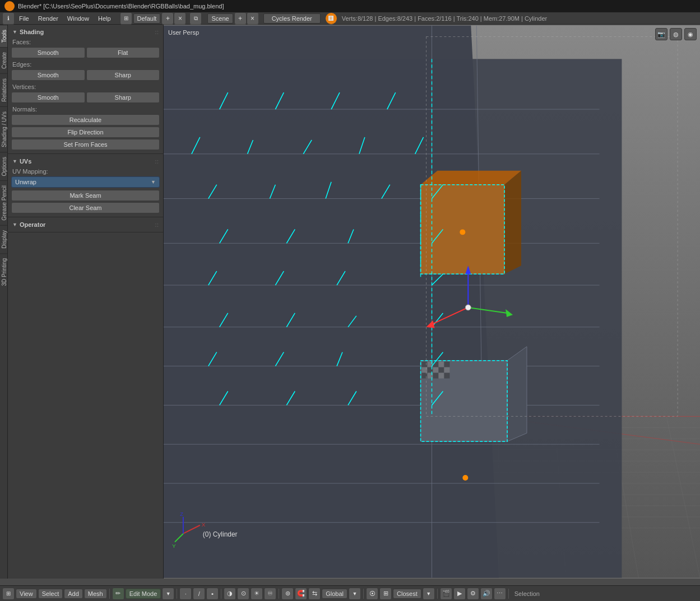 The image size is (700, 601). I want to click on flat-faces-btn: Flat, so click(123, 53).